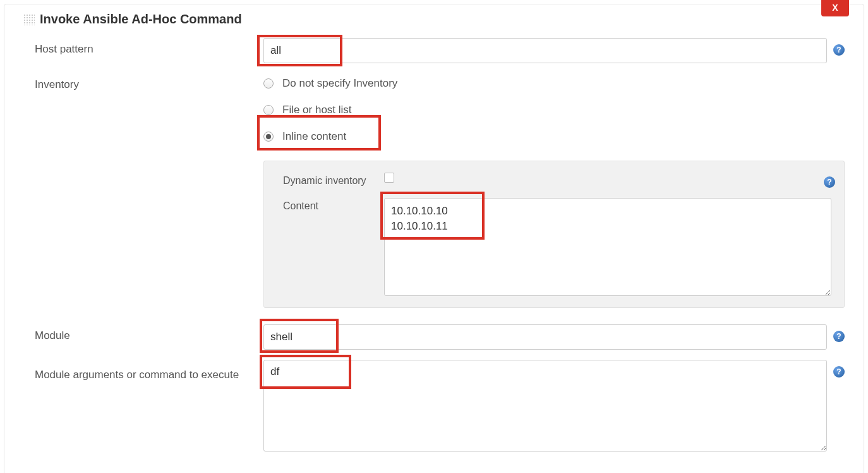 This screenshot has width=868, height=473. I want to click on inventory-option-none: Do not specify Inventory, so click(554, 83).